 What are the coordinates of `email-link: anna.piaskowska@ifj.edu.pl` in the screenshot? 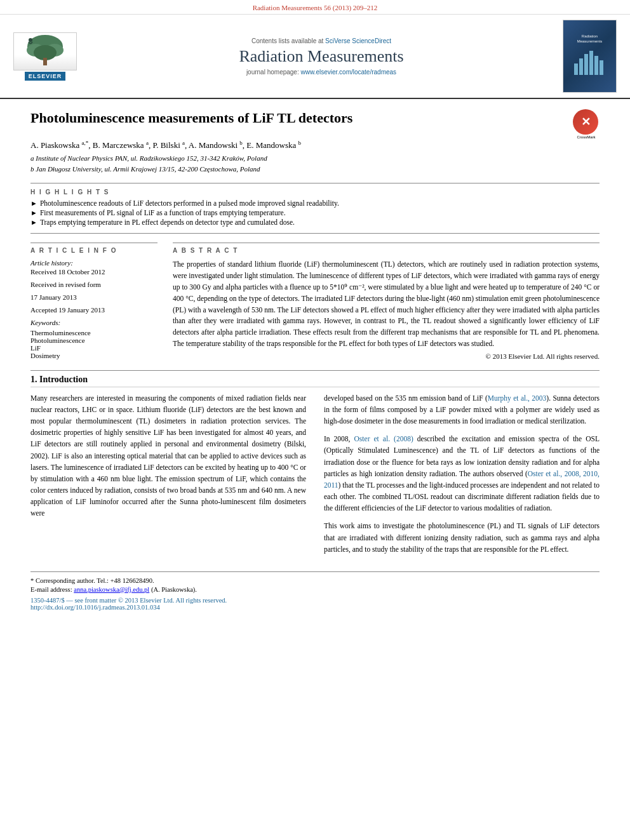 It's located at (112, 589).